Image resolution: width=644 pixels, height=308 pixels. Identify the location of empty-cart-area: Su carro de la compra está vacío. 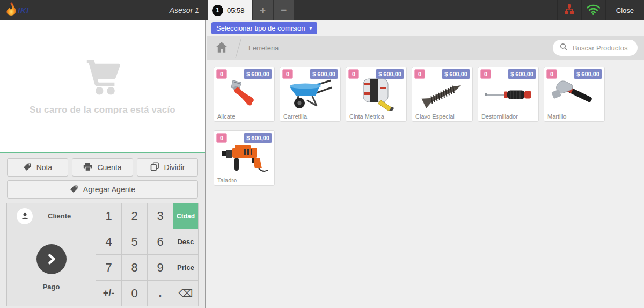
(103, 86).